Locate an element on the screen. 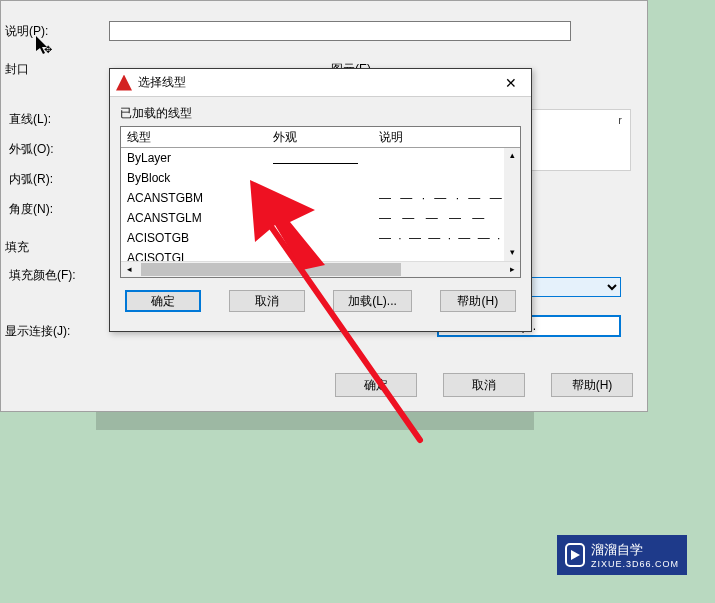 Image resolution: width=715 pixels, height=603 pixels. main-cancel-button: 取消 is located at coordinates (484, 385).